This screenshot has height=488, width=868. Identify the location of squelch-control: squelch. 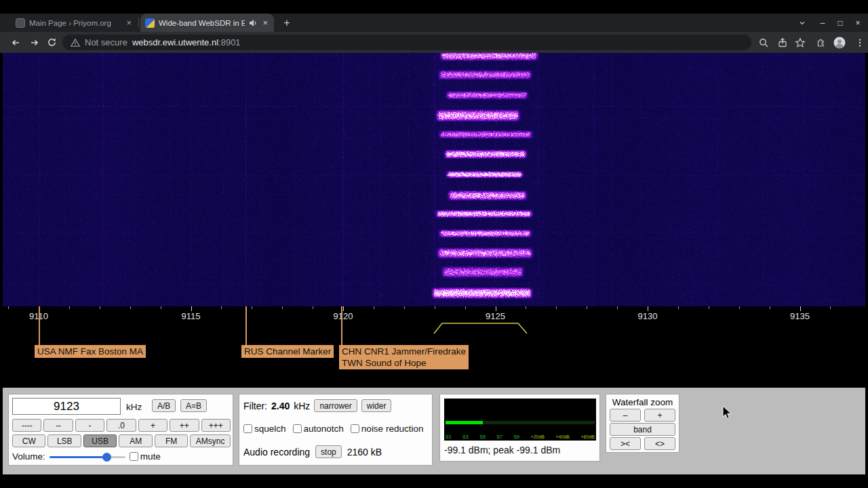
(264, 428).